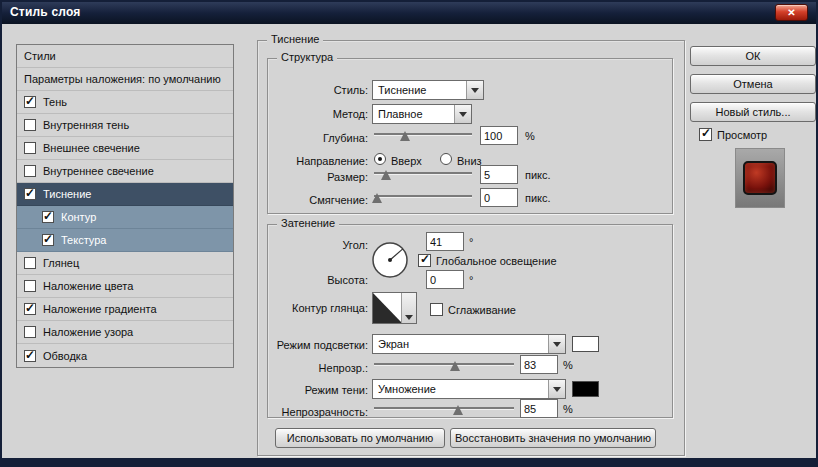 The image size is (818, 467). Describe the element at coordinates (446, 159) in the screenshot. I see `direction-down-radio` at that location.